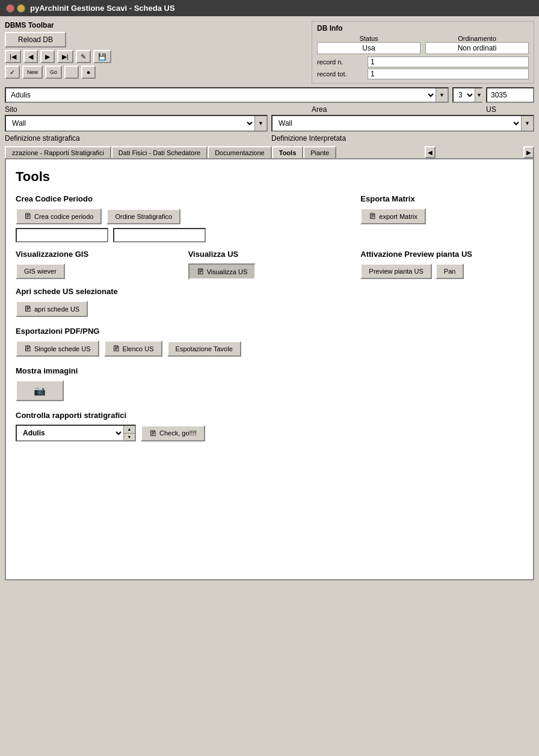  I want to click on record-tot-label: record tot., so click(341, 74).